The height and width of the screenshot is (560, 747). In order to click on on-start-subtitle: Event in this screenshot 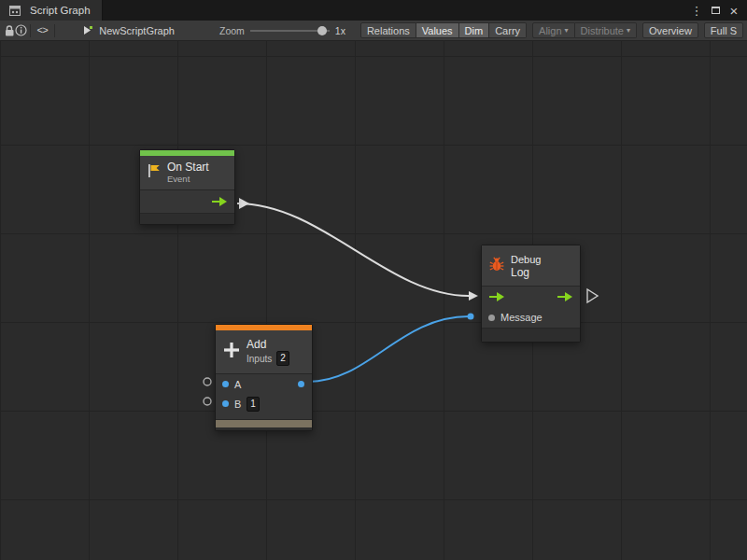, I will do `click(189, 179)`.